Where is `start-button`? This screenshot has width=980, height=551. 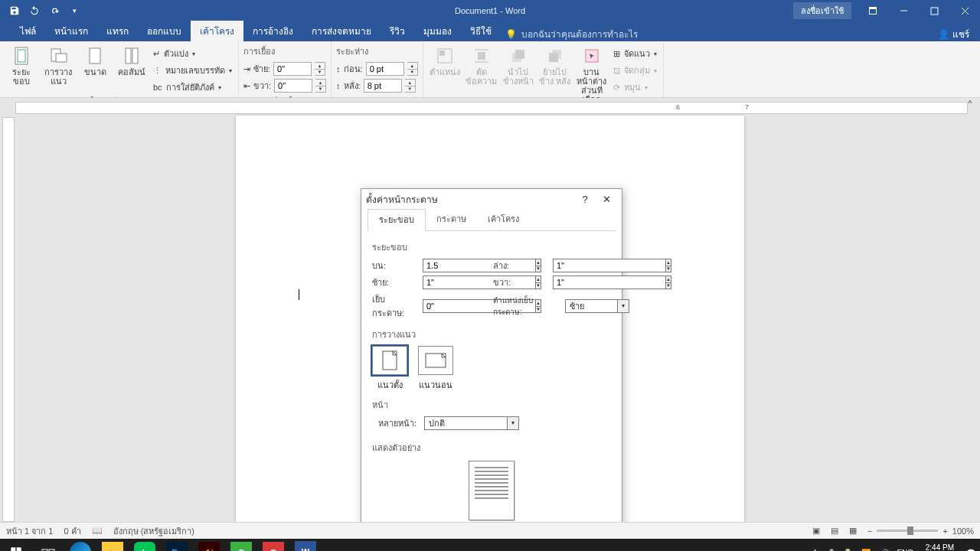 start-button is located at coordinates (16, 545).